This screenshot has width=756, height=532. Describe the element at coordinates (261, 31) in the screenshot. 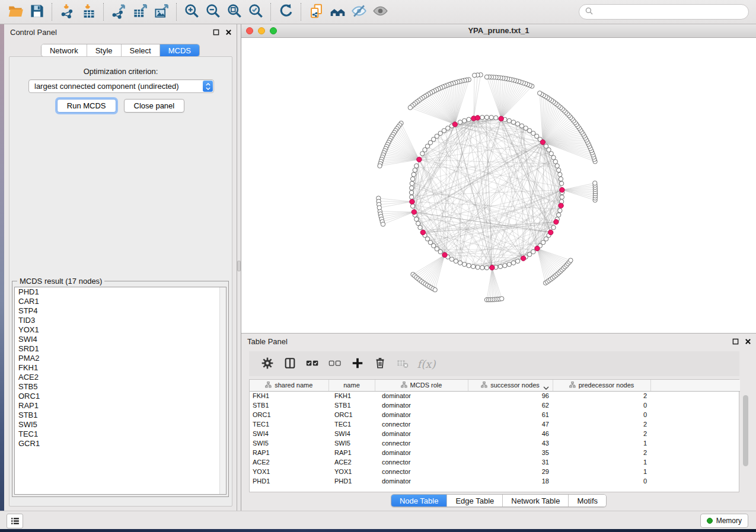

I see `minimize-window-traffic-light` at that location.